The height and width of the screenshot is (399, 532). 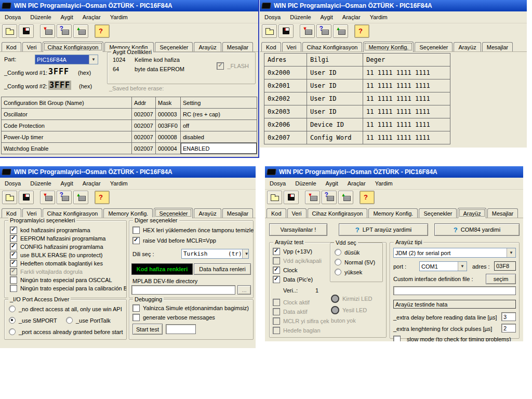 What do you see at coordinates (193, 230) in the screenshot?
I see `clear-buffer-checkbox-row: HEX leri yüklemeden önce tamponu temizle` at bounding box center [193, 230].